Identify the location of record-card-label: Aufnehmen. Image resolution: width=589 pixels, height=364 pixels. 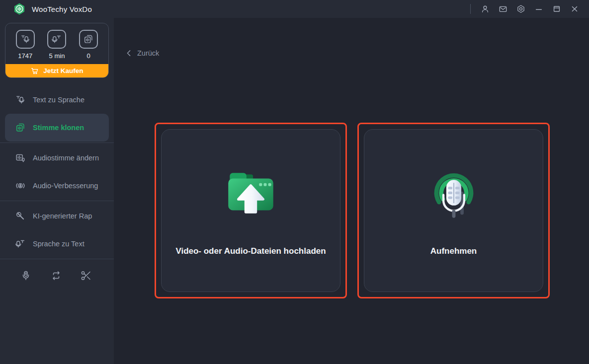
(454, 251).